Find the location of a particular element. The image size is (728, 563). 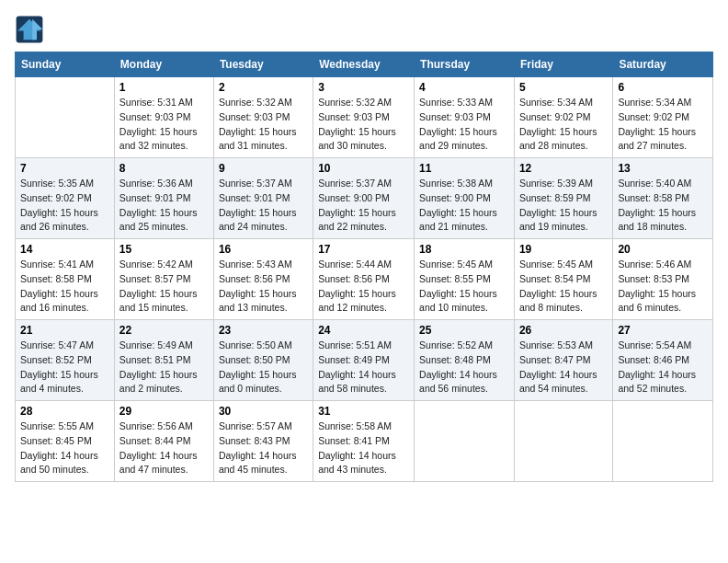

day-number: 14 is located at coordinates (64, 249).